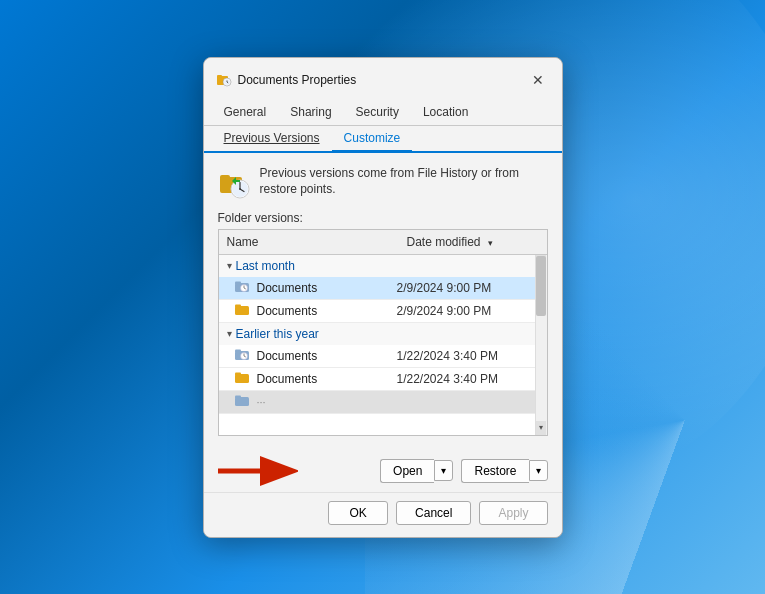 The height and width of the screenshot is (594, 765). I want to click on row-name: ···, so click(327, 402).